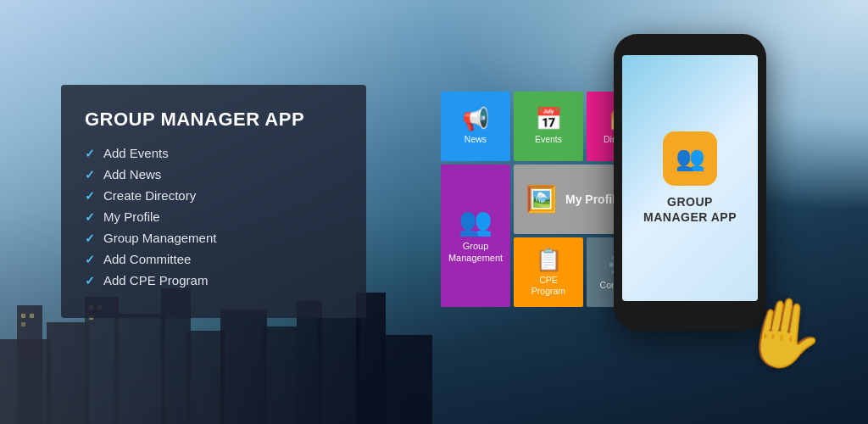 The image size is (868, 424). Describe the element at coordinates (132, 217) in the screenshot. I see `feature-label: My Profile` at that location.